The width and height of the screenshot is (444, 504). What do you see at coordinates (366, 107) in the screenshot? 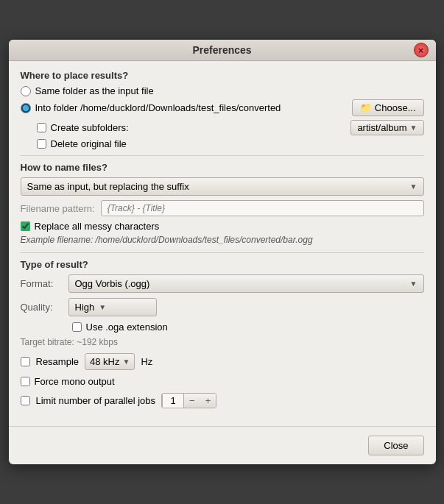
I see `folder-icon: 📁` at bounding box center [366, 107].